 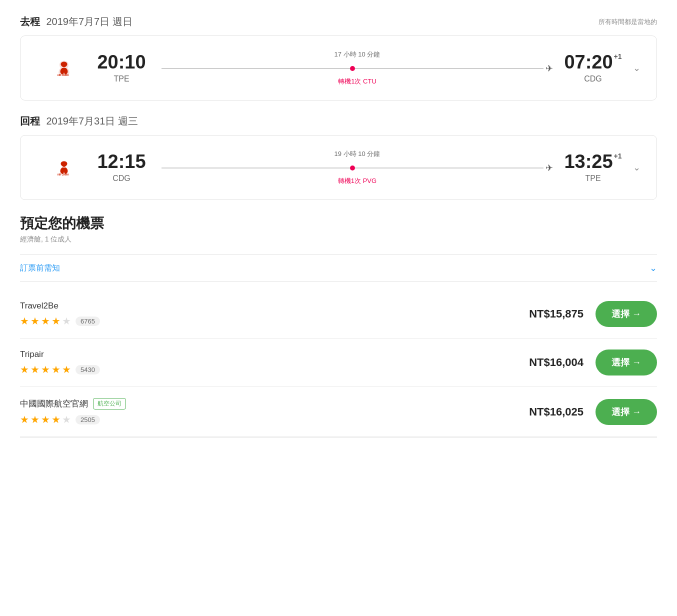 What do you see at coordinates (269, 354) in the screenshot?
I see `agent-name-1: Tripair` at bounding box center [269, 354].